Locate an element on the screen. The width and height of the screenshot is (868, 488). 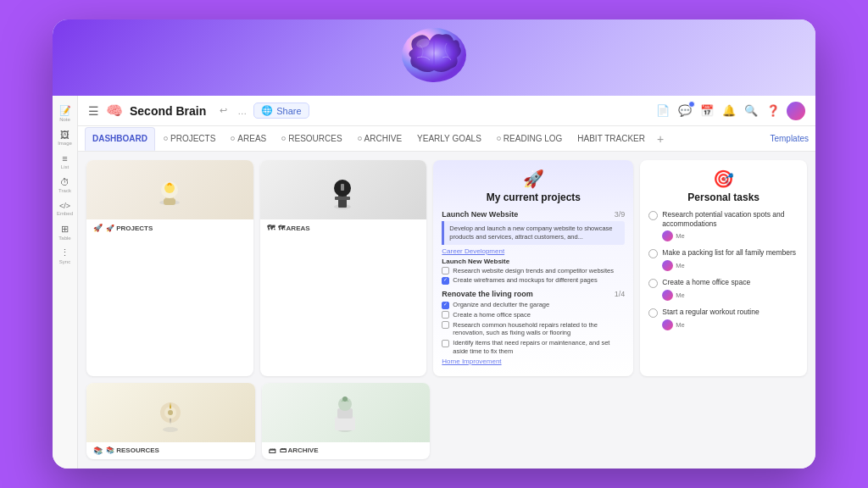
resources-image is located at coordinates (171, 413).